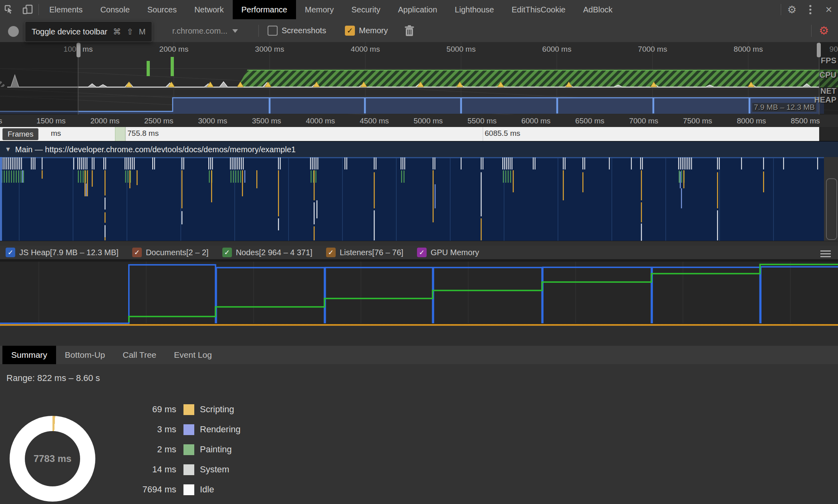 The image size is (838, 504). I want to click on screenshots-label: Screenshots, so click(304, 30).